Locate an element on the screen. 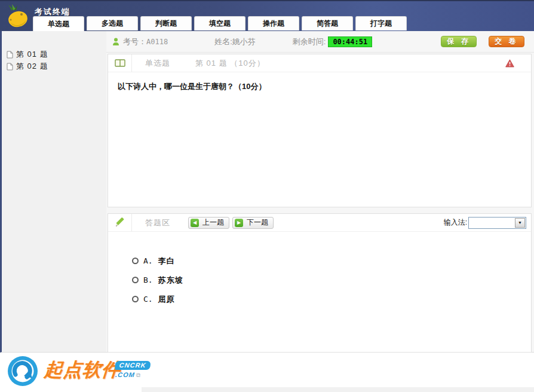  radio-option-c is located at coordinates (135, 299).